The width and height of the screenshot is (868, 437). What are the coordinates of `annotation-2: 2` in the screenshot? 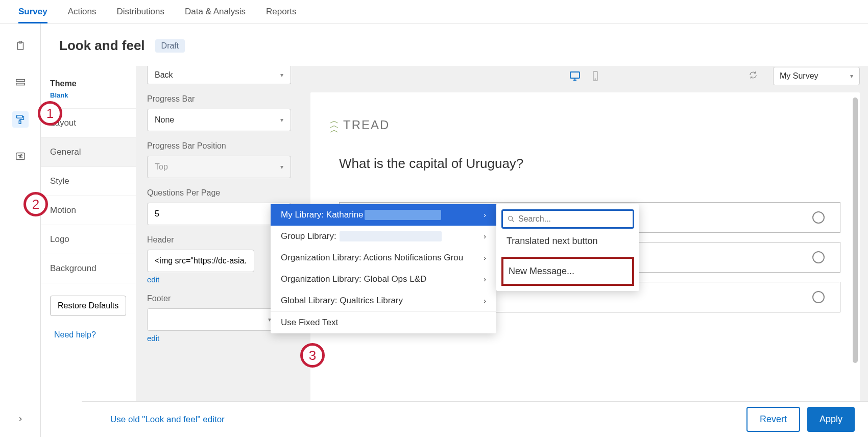 It's located at (36, 204).